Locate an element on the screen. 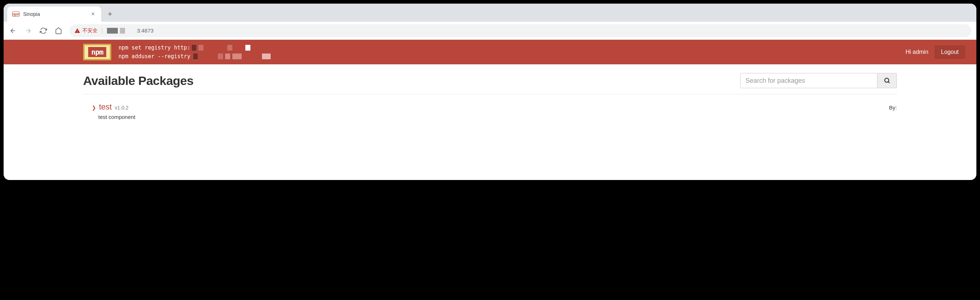  chevron-right-icon: ❯ is located at coordinates (94, 108).